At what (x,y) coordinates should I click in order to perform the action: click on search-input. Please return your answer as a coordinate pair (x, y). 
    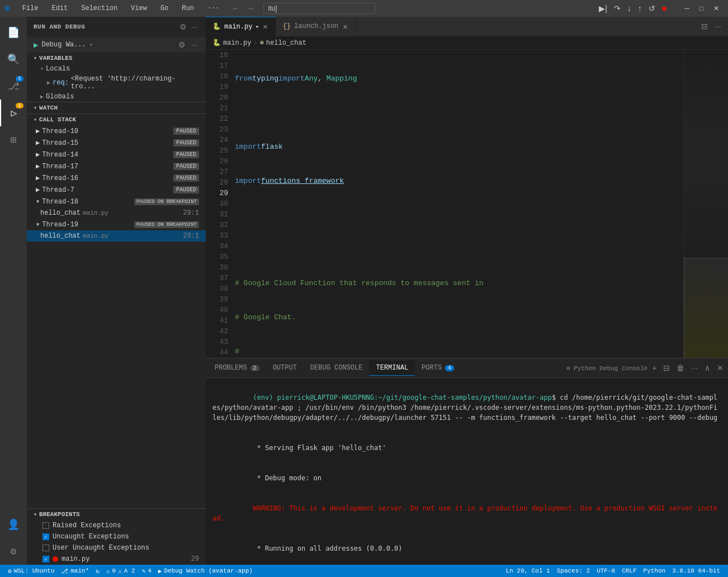
    Looking at the image, I should click on (319, 8).